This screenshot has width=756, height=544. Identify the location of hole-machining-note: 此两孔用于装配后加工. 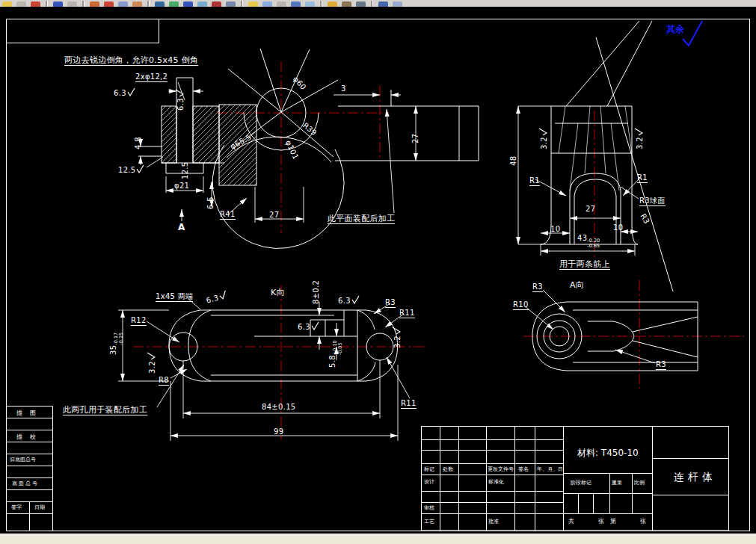
(105, 411).